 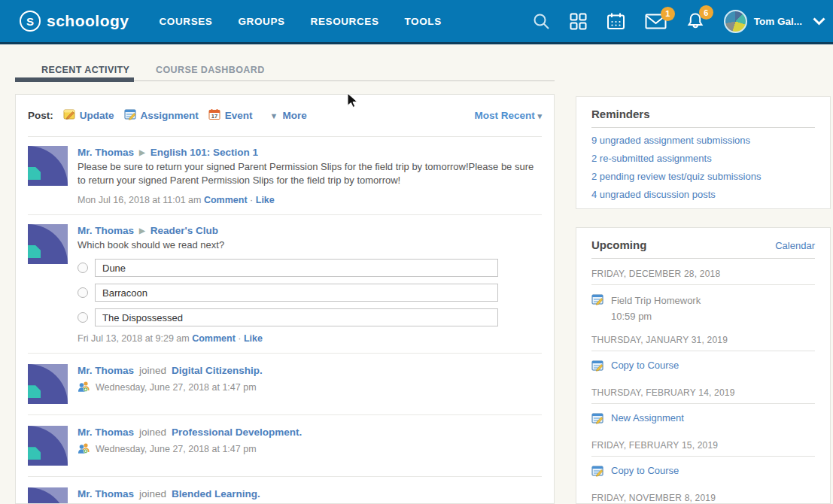 What do you see at coordinates (310, 245) in the screenshot?
I see `poll-question: Which book should we read next?` at bounding box center [310, 245].